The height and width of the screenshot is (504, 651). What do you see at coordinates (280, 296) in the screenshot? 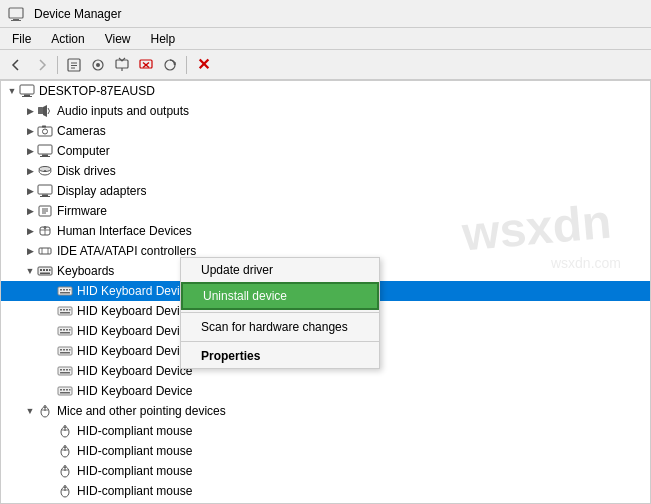
I see `context-uninstall-device: Uninstall device` at bounding box center [280, 296].